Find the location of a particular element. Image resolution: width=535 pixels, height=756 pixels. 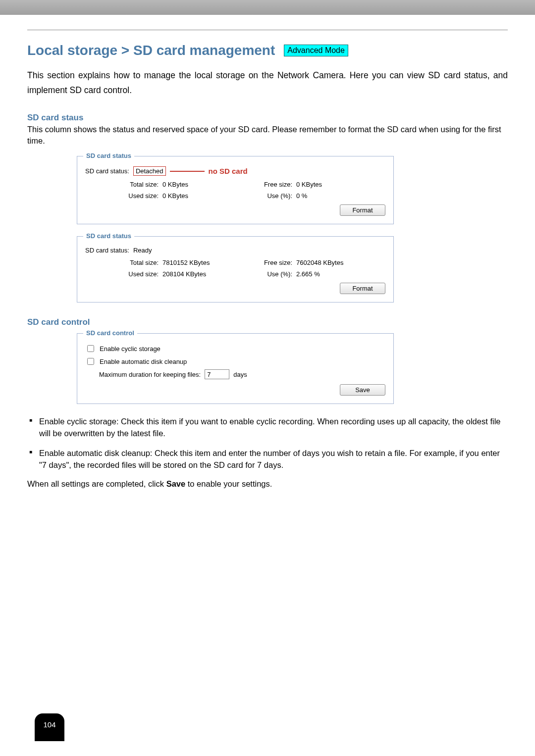

page-number-tab: 104 is located at coordinates (50, 727).